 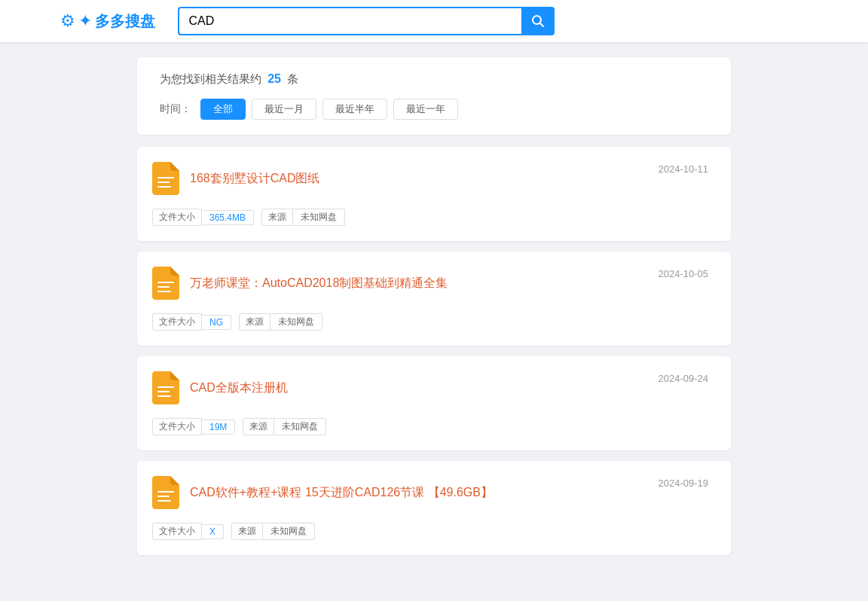 I want to click on filter-all: 全部, so click(x=223, y=109).